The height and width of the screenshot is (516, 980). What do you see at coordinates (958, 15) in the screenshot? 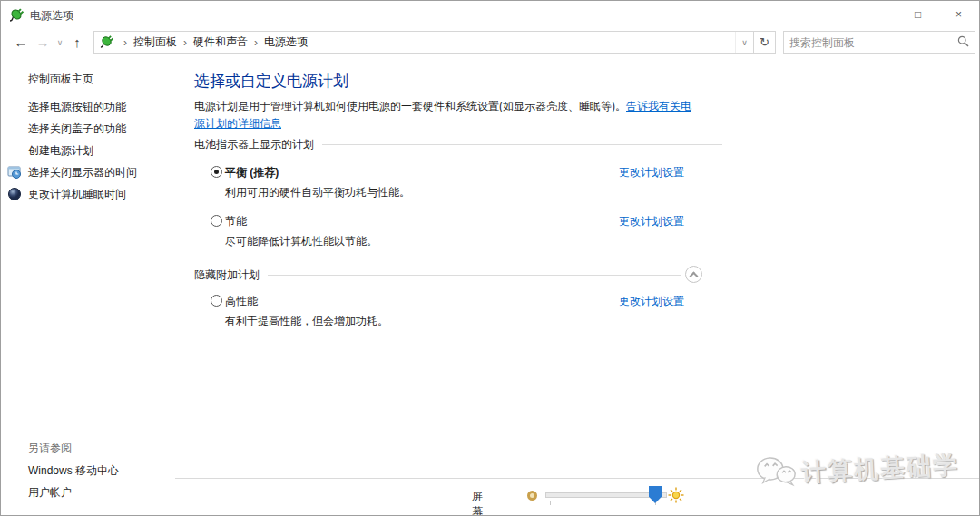
I see `close-button: ×` at bounding box center [958, 15].